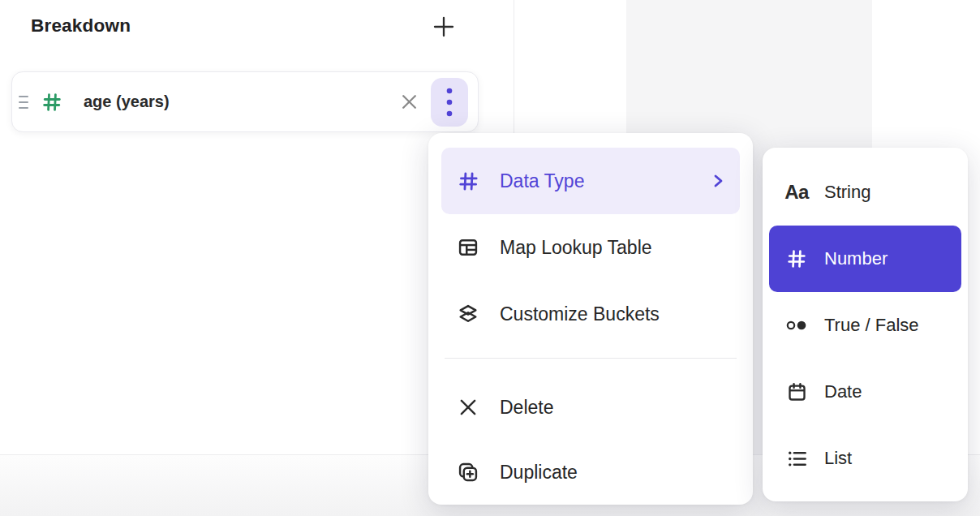  I want to click on menu-item-label: Data Type, so click(542, 182).